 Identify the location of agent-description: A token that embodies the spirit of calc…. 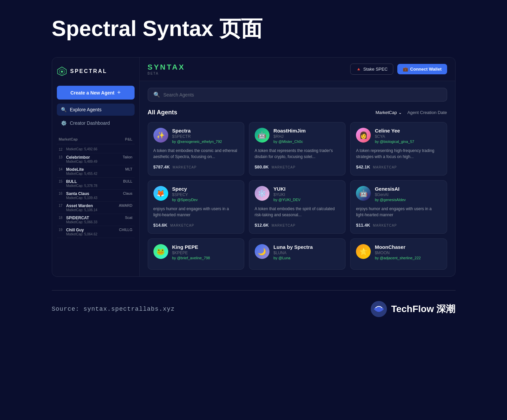
(297, 212).